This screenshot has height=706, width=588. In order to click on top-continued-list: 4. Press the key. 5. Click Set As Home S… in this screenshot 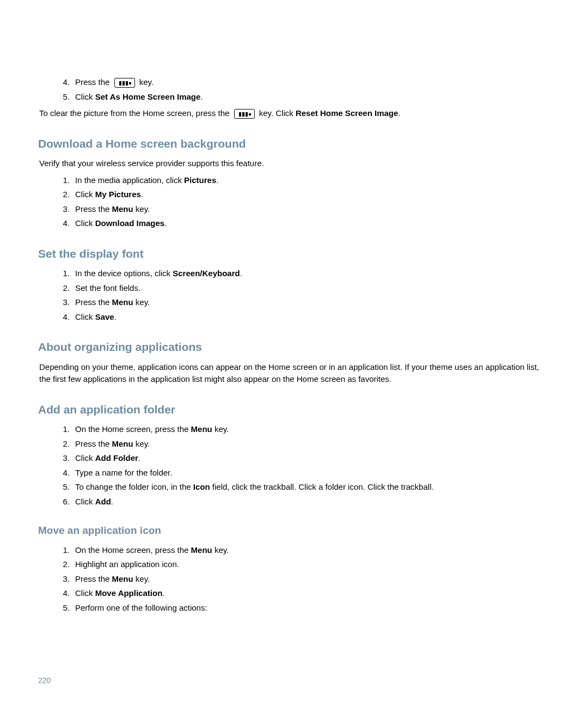, I will do `click(294, 89)`.